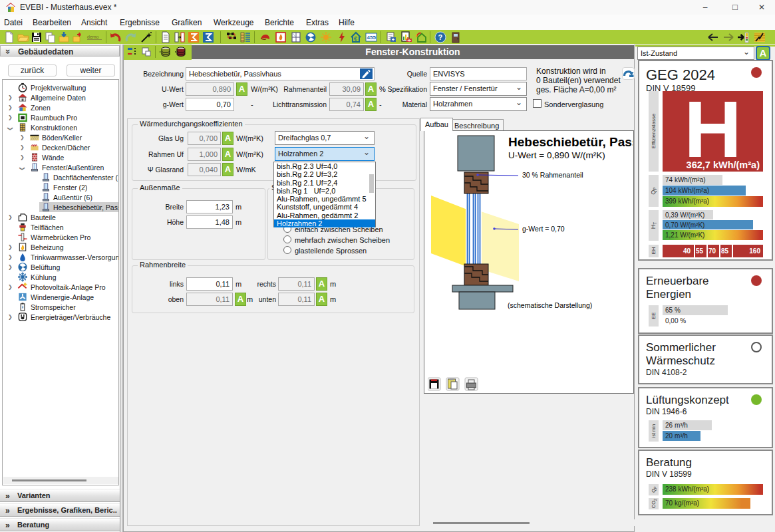 This screenshot has width=775, height=532. Describe the element at coordinates (557, 156) in the screenshot. I see `svg-text: U-Wert = 0,890 W/(m²K)` at that location.